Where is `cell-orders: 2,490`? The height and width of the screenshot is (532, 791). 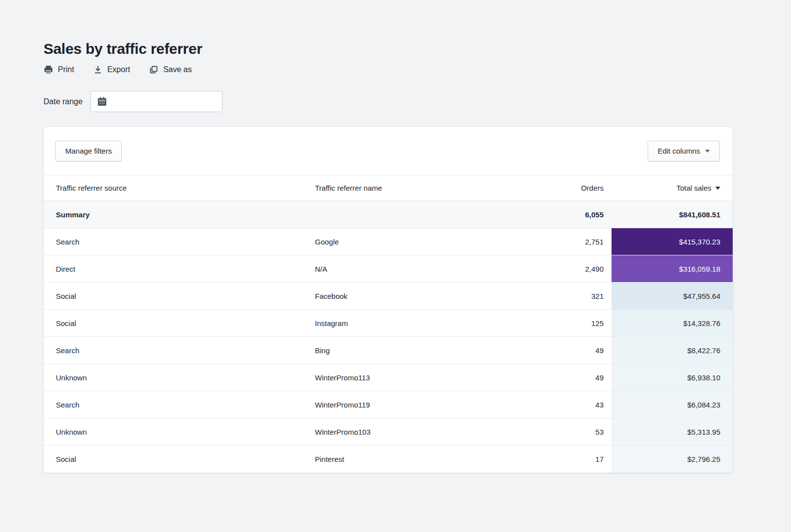
cell-orders: 2,490 is located at coordinates (570, 269).